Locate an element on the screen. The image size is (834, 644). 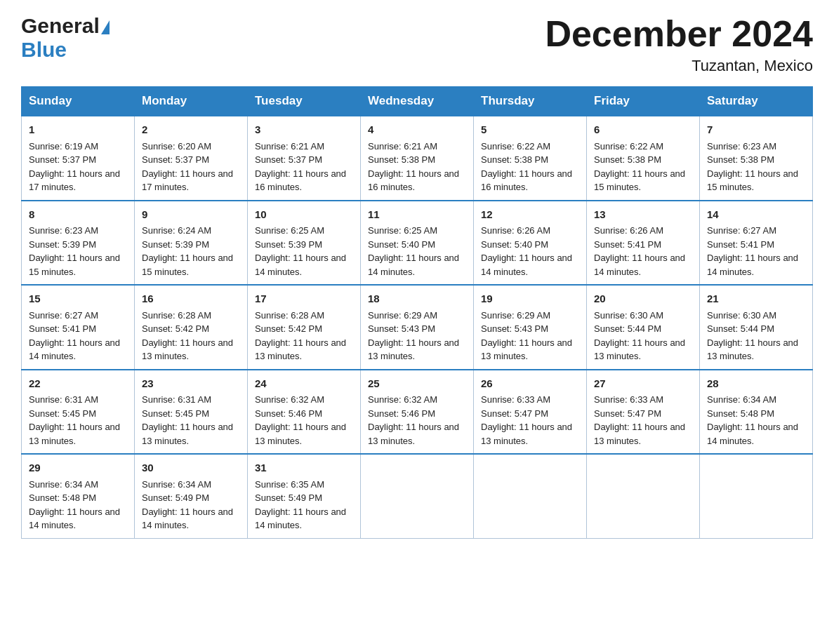
calendar-cell: 27Sunrise: 6:33 AMSunset: 5:47 PMDayligh… is located at coordinates (643, 412).